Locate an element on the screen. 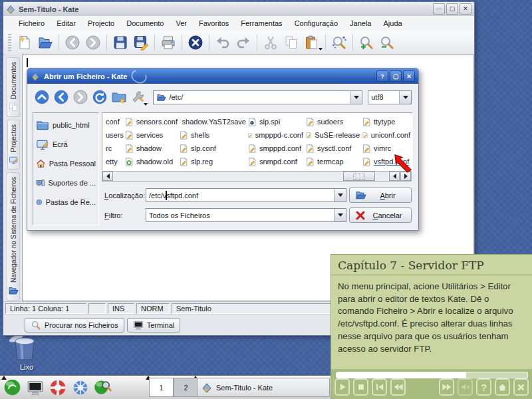  close-tutorial-button is located at coordinates (521, 387).